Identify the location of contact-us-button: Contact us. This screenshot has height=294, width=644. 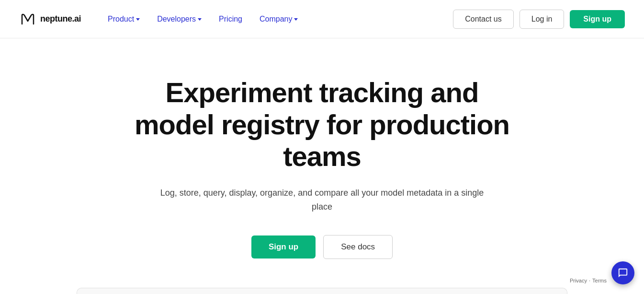
(483, 19).